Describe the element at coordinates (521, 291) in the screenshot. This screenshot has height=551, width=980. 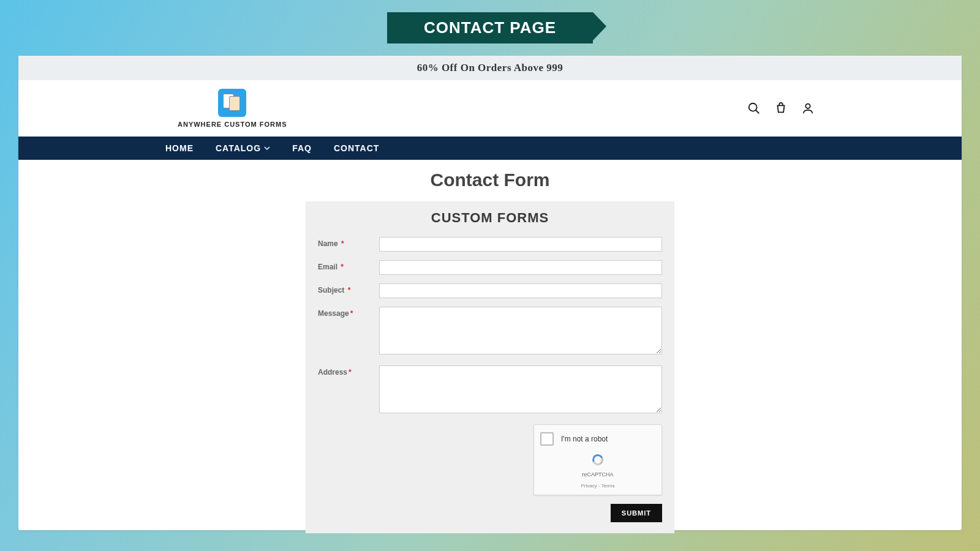
I see `subject-input` at that location.